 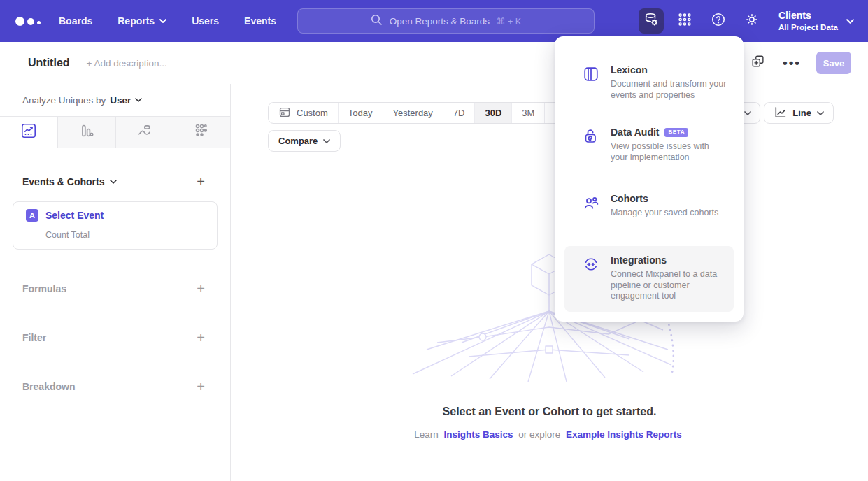 I want to click on chart-type-label: Line, so click(x=802, y=113).